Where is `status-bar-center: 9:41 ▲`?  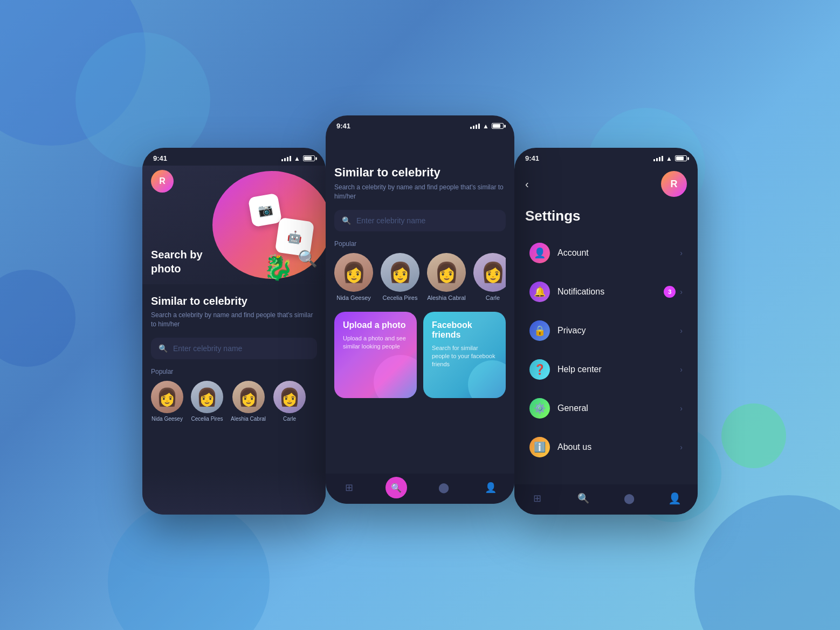 status-bar-center: 9:41 ▲ is located at coordinates (420, 124).